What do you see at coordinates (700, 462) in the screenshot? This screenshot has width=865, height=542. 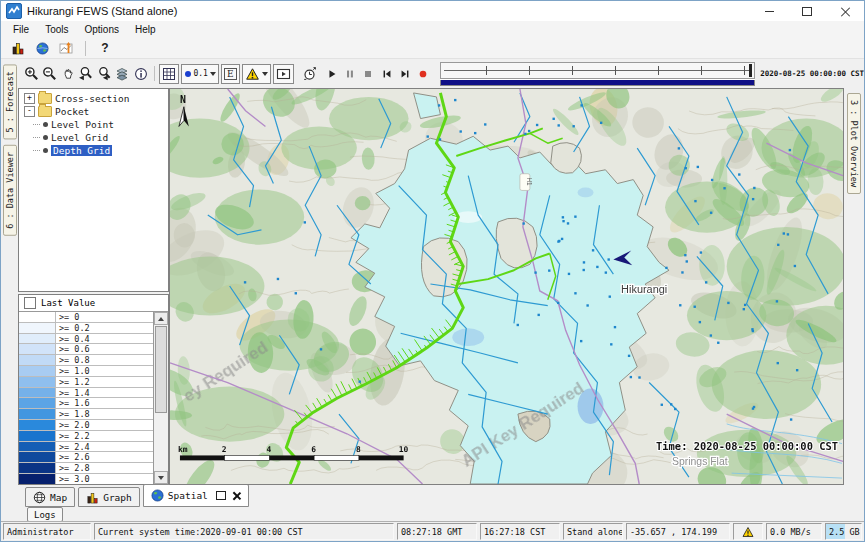 I see `place-label: Springs Flat` at bounding box center [700, 462].